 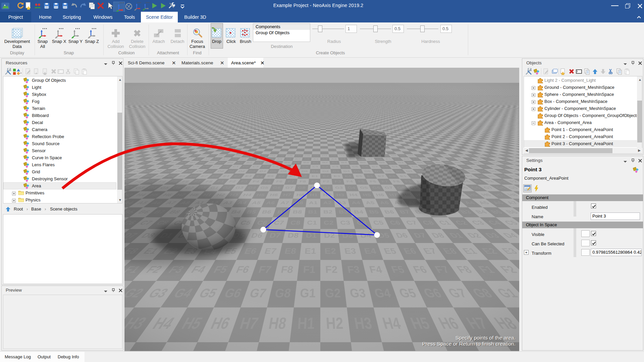 I want to click on svg-text: Specify points of the area., so click(x=486, y=338).